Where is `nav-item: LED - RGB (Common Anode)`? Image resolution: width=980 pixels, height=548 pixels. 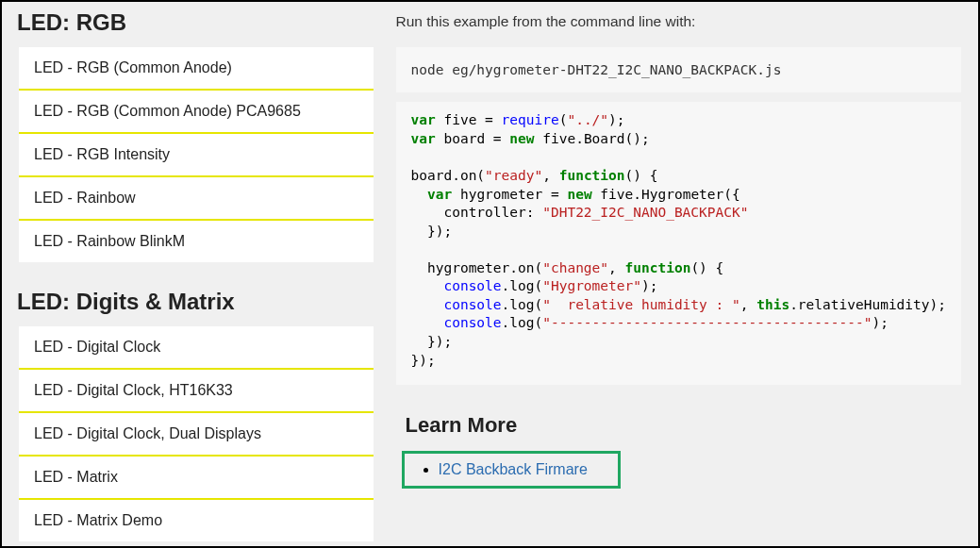
nav-item: LED - RGB (Common Anode) is located at coordinates (196, 69).